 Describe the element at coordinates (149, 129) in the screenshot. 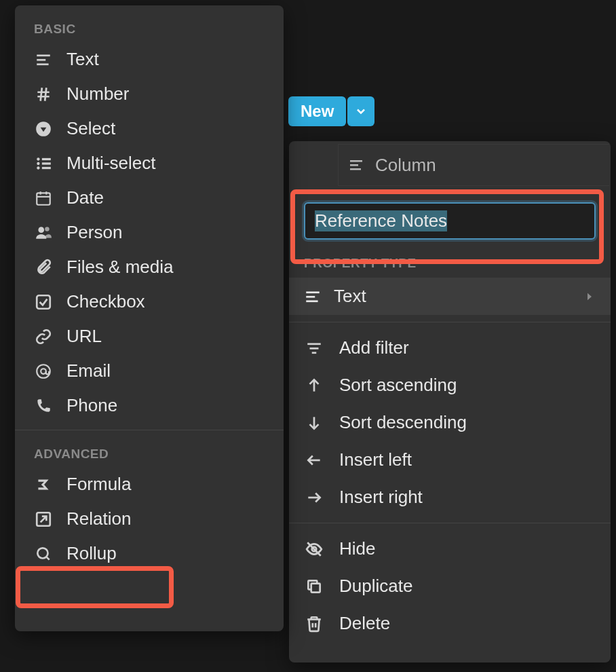

I see `type-option-select: Select` at that location.